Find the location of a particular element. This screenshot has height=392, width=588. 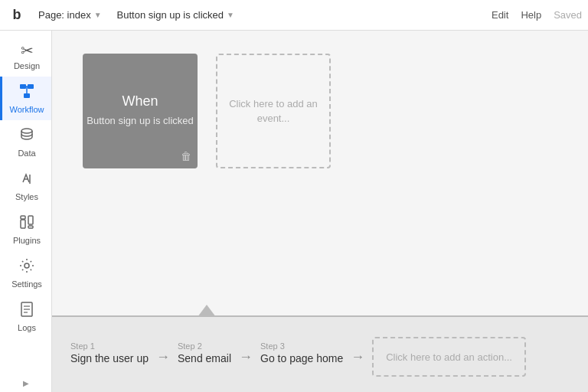

delete-trigger-icon: 🗑 is located at coordinates (186, 156).